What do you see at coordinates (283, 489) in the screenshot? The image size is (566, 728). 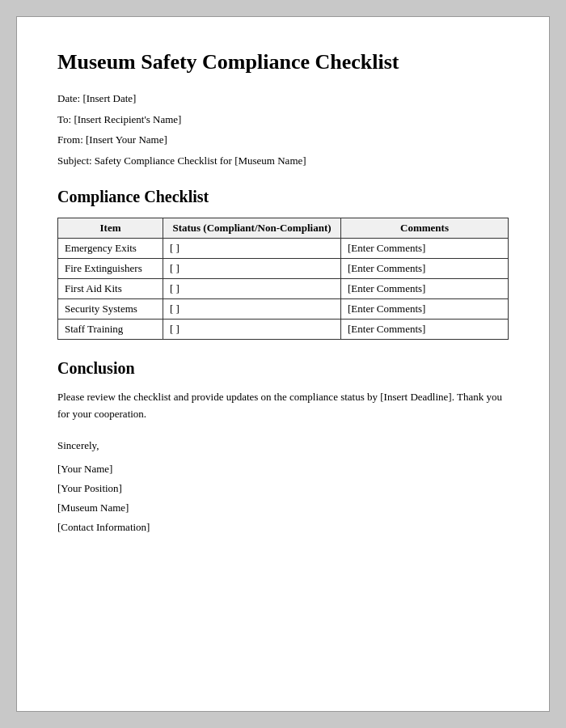 I see `your-position: [Your Position]` at bounding box center [283, 489].